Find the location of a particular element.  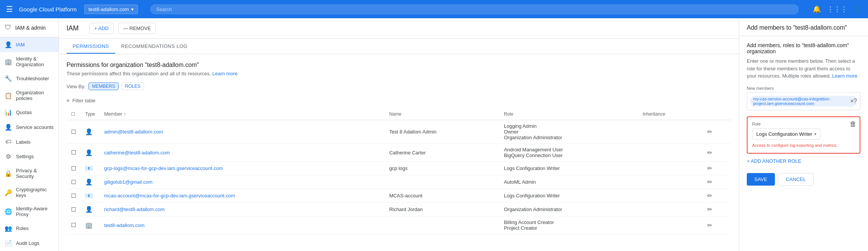

identity-icon: 🏢 is located at coordinates (8, 62).